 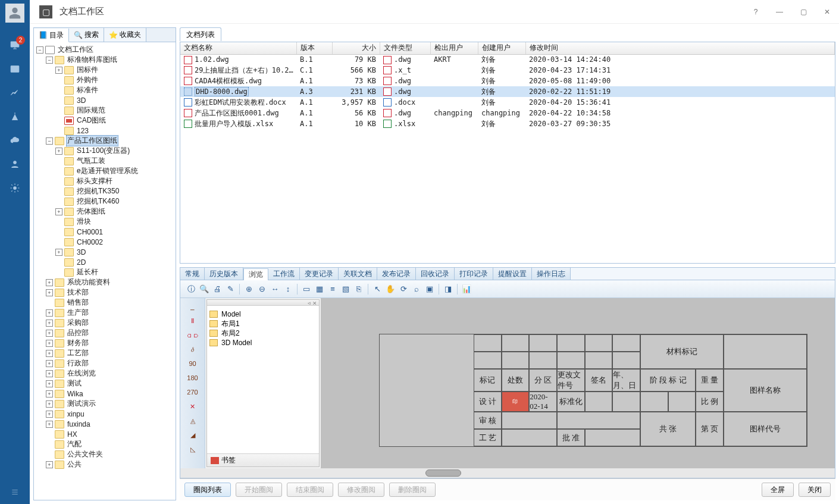 I want to click on grid-icon: ▦, so click(x=320, y=289).